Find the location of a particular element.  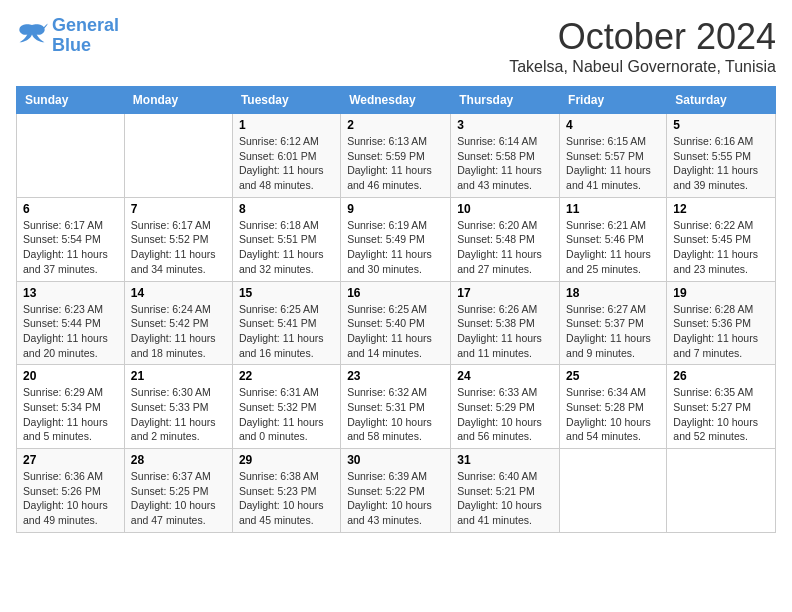

week-row-2: 6Sunrise: 6:17 AM Sunset: 5:54 PM Daylig… is located at coordinates (396, 239).